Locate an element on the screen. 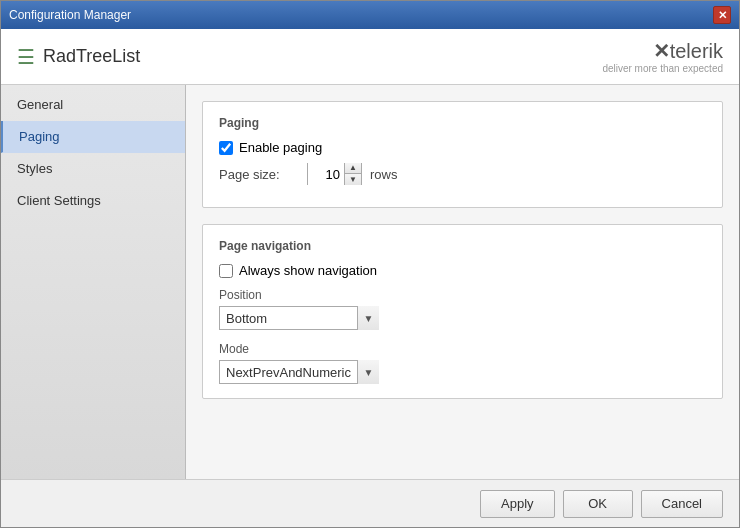 The image size is (740, 528). position-select-wrapper: Bottom Top TopAndBottom ▼ is located at coordinates (299, 318).